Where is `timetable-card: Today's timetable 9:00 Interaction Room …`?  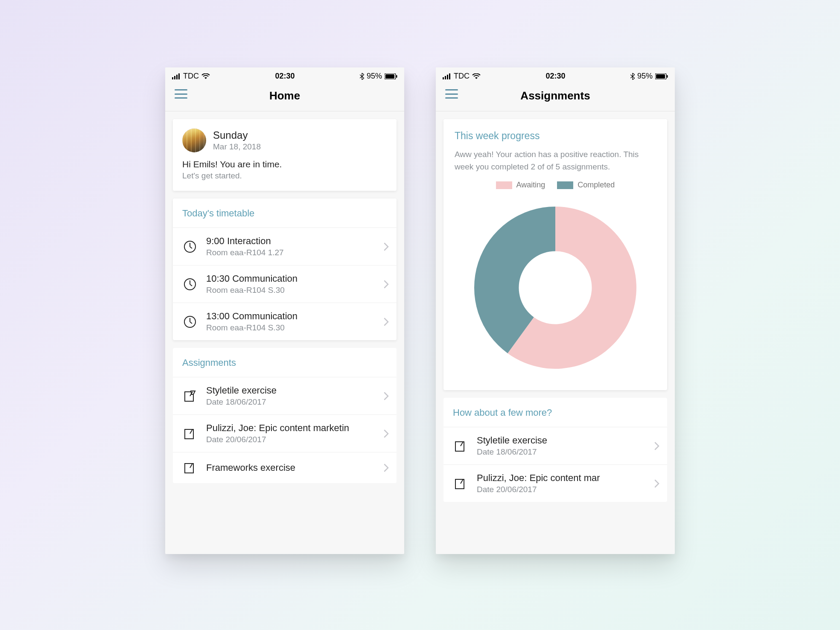 timetable-card: Today's timetable 9:00 Interaction Room … is located at coordinates (285, 269).